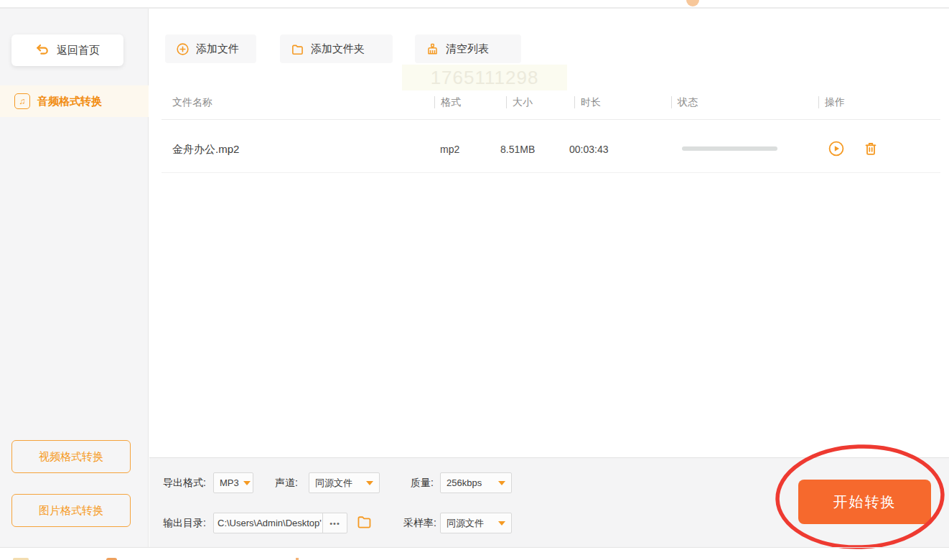  I want to click on column-header-size: 大小, so click(520, 102).